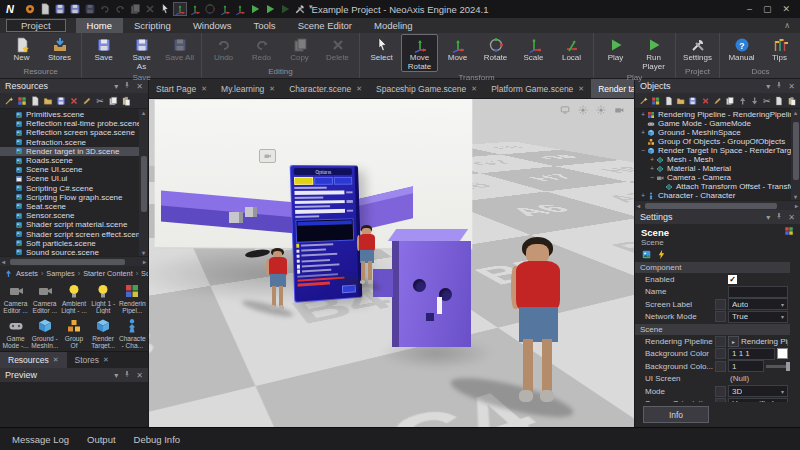 This screenshot has width=800, height=450. What do you see at coordinates (750, 9) in the screenshot?
I see `minimize-button: –` at bounding box center [750, 9].